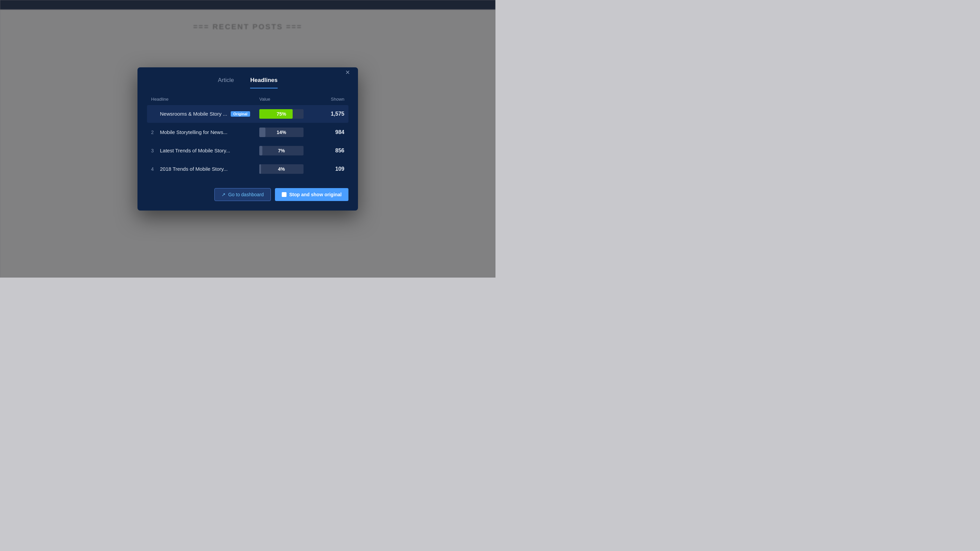 Image resolution: width=980 pixels, height=551 pixels. Describe the element at coordinates (248, 133) in the screenshot. I see `modal-table: Headline Value Shown Newsrooms & Mobile …` at that location.